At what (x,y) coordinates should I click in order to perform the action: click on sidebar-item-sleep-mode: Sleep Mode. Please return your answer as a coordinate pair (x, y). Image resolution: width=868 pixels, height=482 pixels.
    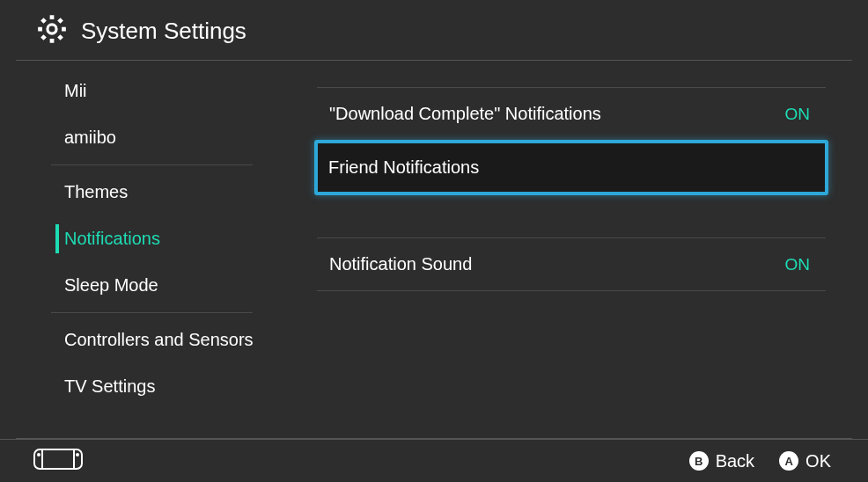
    Looking at the image, I should click on (146, 285).